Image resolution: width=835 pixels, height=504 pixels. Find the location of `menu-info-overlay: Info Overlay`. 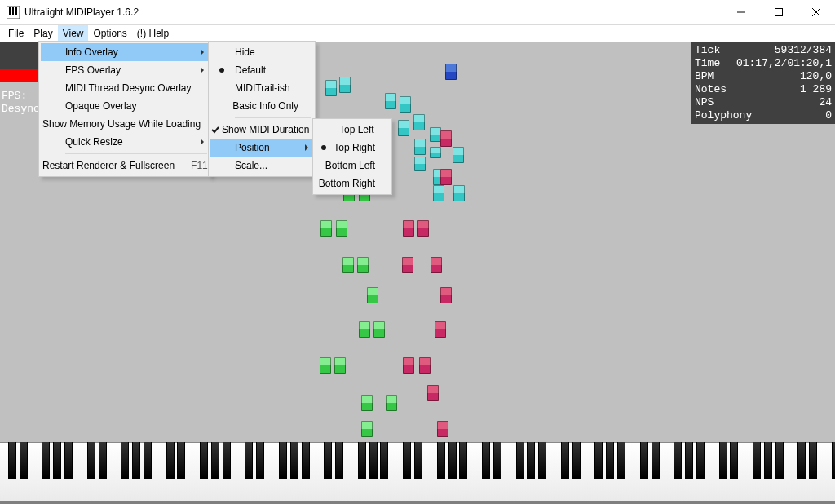

menu-info-overlay: Info Overlay is located at coordinates (125, 52).